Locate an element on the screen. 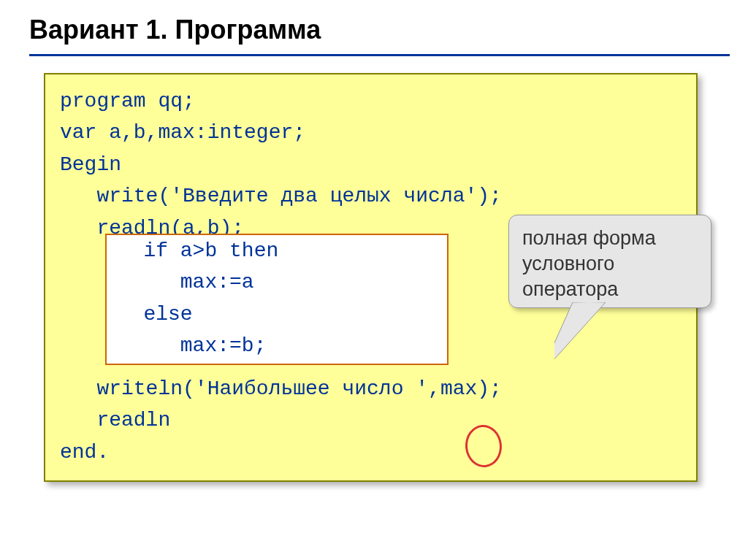  page-title: Вариант 1. Программа is located at coordinates (374, 27).